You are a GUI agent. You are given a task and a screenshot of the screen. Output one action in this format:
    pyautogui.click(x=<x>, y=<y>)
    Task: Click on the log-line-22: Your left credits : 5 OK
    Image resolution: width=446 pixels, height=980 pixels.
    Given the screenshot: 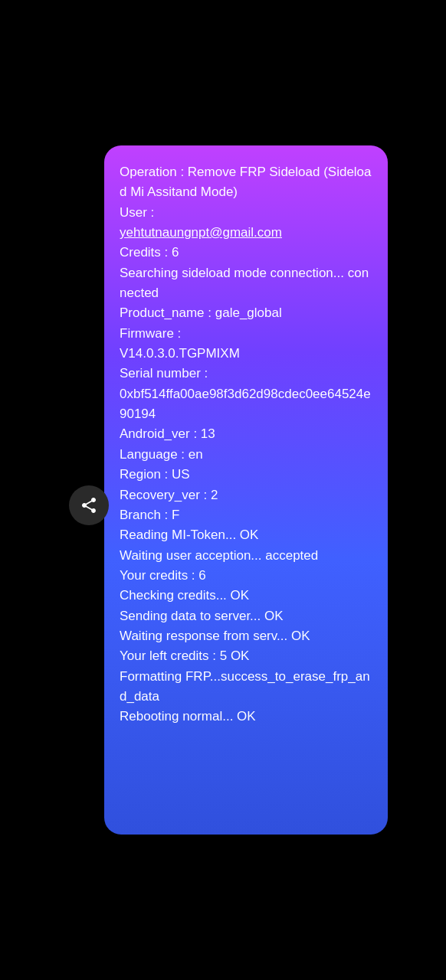 What is the action you would take?
    pyautogui.click(x=184, y=655)
    